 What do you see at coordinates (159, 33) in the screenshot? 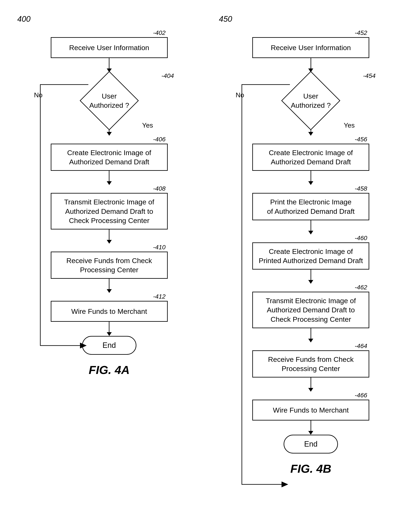
I see `ref-402: -402` at bounding box center [159, 33].